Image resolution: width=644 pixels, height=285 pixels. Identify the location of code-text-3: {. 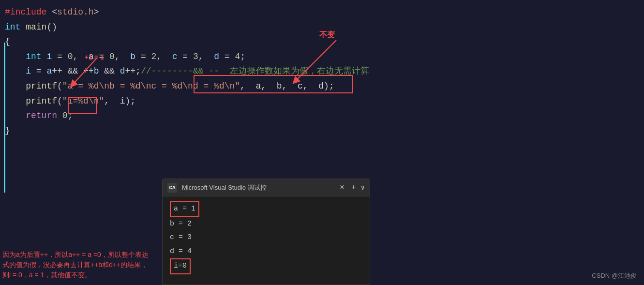
(8, 42).